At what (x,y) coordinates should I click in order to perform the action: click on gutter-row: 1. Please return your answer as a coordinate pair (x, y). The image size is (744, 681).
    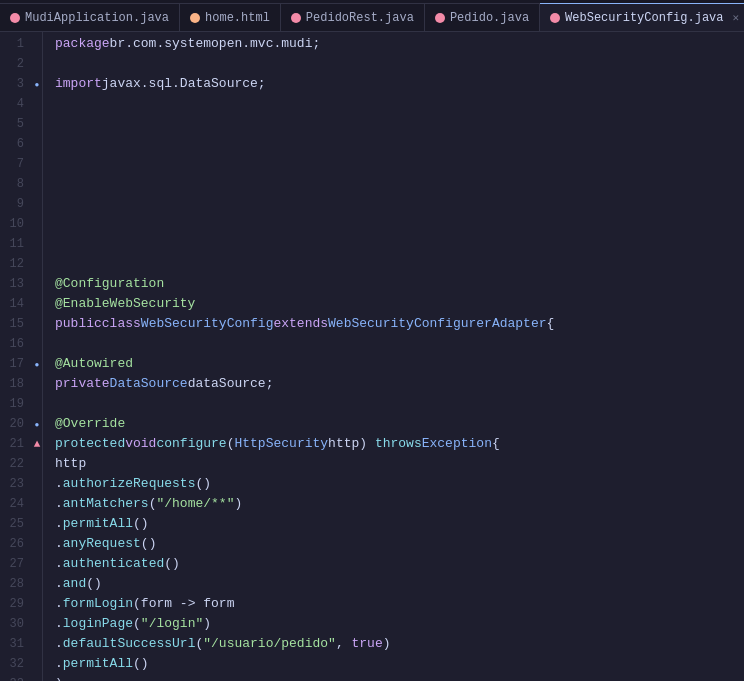
    Looking at the image, I should click on (21, 44).